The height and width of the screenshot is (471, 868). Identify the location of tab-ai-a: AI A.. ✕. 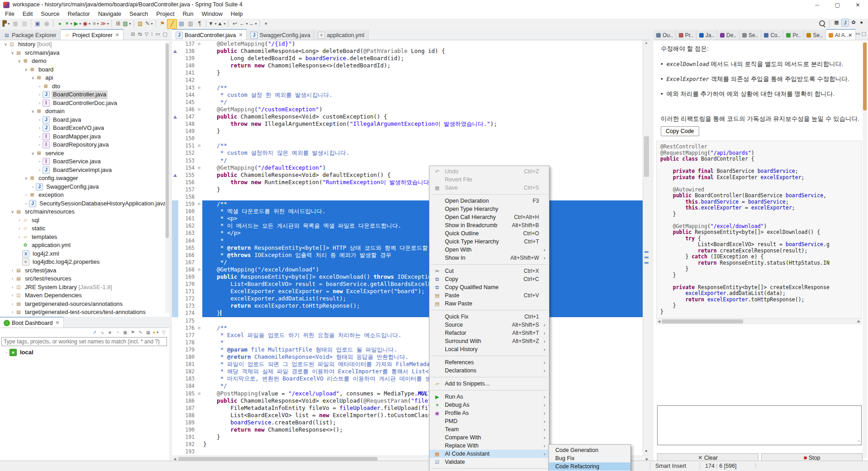
(841, 34).